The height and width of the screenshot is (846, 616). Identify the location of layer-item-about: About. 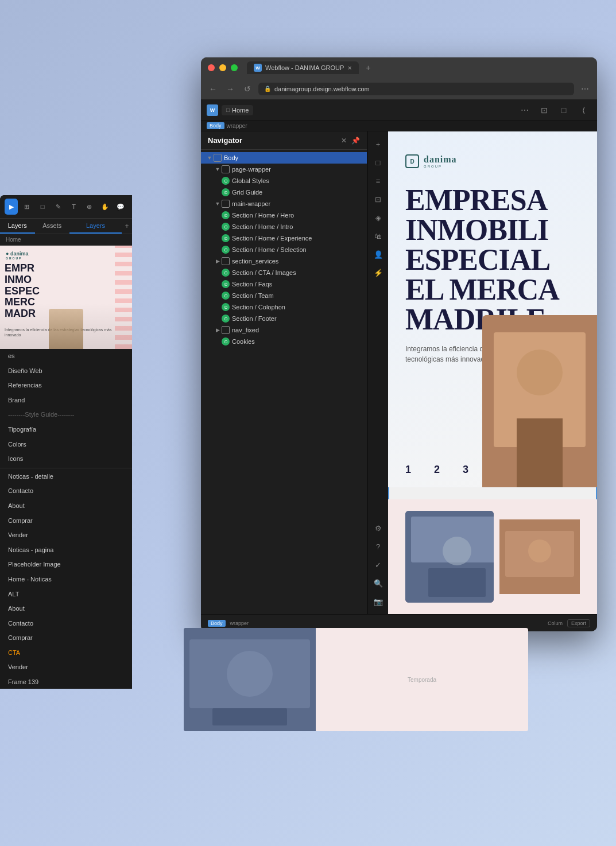
(66, 506).